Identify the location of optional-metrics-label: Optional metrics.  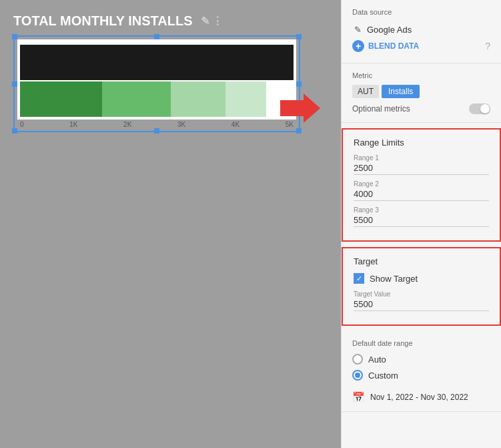
(382, 109).